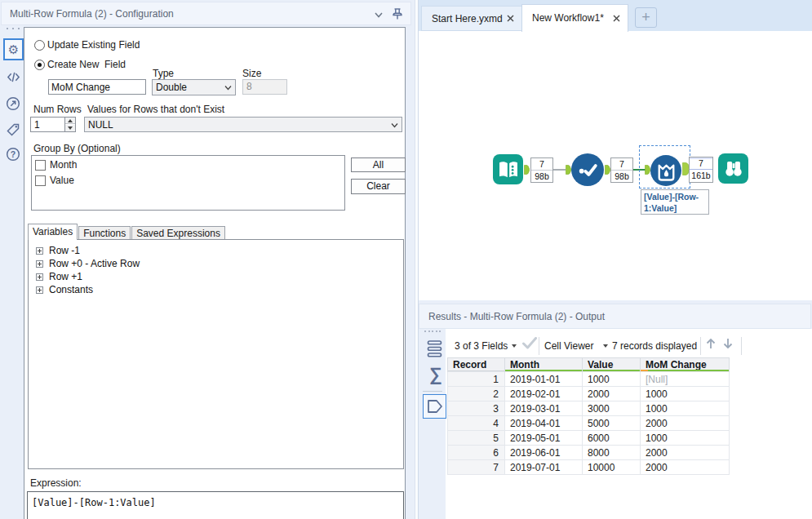 The image size is (812, 519). I want to click on table-row: 32019-03-0130001000, so click(589, 409).